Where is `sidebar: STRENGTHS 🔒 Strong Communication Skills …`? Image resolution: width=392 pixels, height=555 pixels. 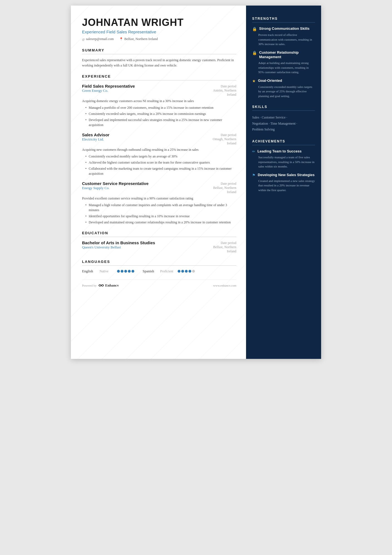 sidebar: STRENGTHS 🔒 Strong Communication Skills … is located at coordinates (284, 182).